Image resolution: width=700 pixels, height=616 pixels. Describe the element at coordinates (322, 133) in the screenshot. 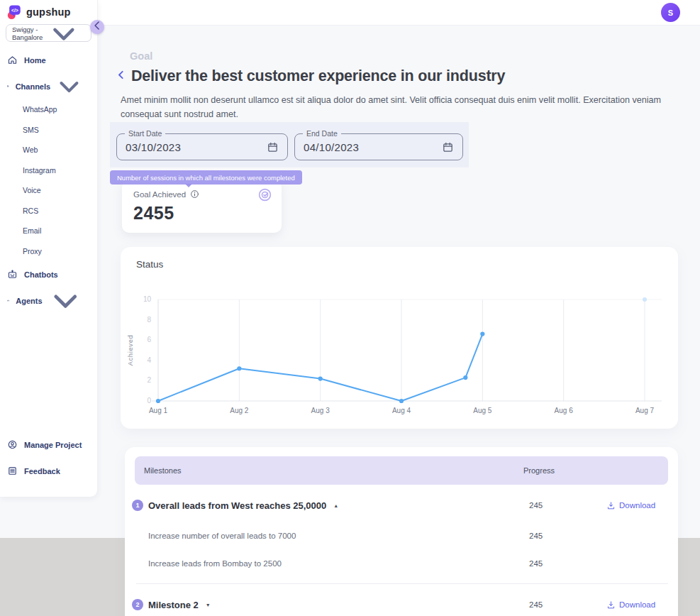

I see `end-date-label: End Date` at that location.